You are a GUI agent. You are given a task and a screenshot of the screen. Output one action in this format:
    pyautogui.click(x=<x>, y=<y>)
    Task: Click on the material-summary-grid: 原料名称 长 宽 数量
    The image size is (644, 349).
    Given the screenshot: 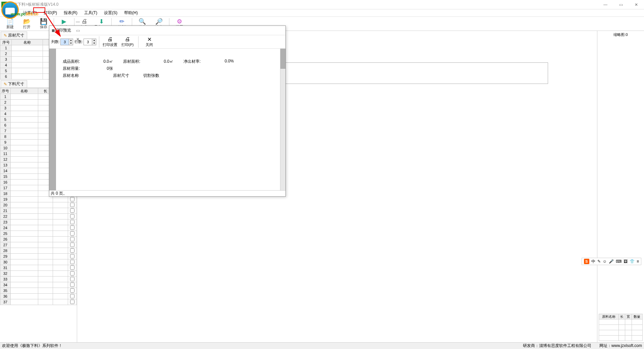 What is the action you would take?
    pyautogui.click(x=621, y=328)
    